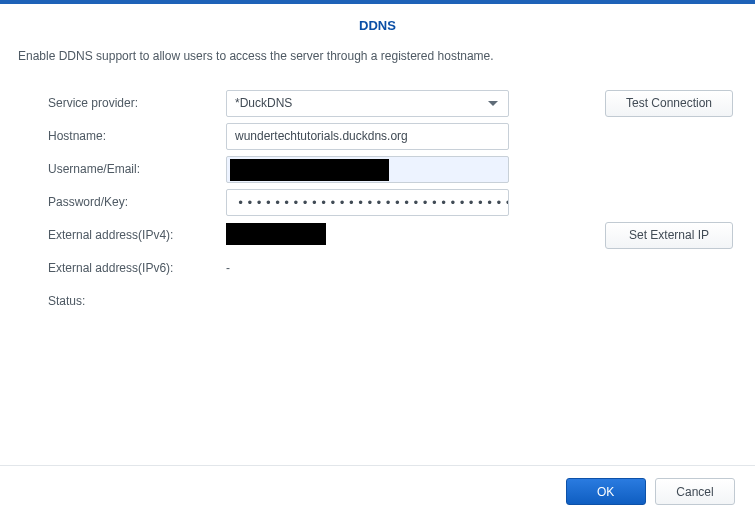  Describe the element at coordinates (669, 104) in the screenshot. I see `test-connection-button: Test Connection` at that location.